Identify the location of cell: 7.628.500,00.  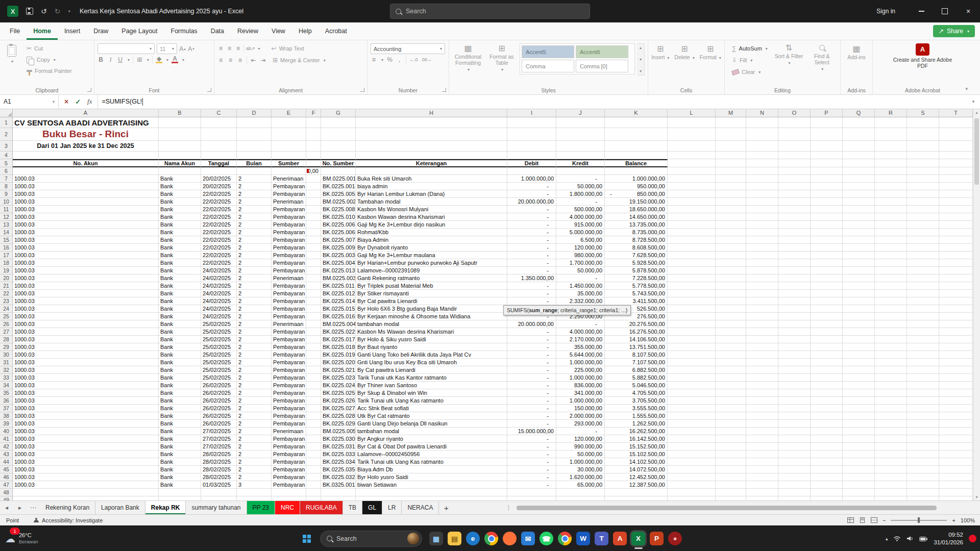
(636, 255).